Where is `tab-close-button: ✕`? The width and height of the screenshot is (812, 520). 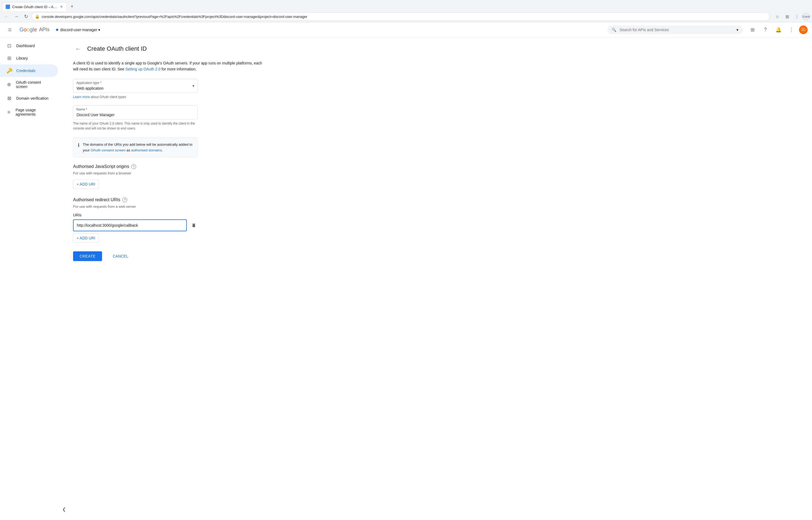
tab-close-button: ✕ is located at coordinates (61, 7).